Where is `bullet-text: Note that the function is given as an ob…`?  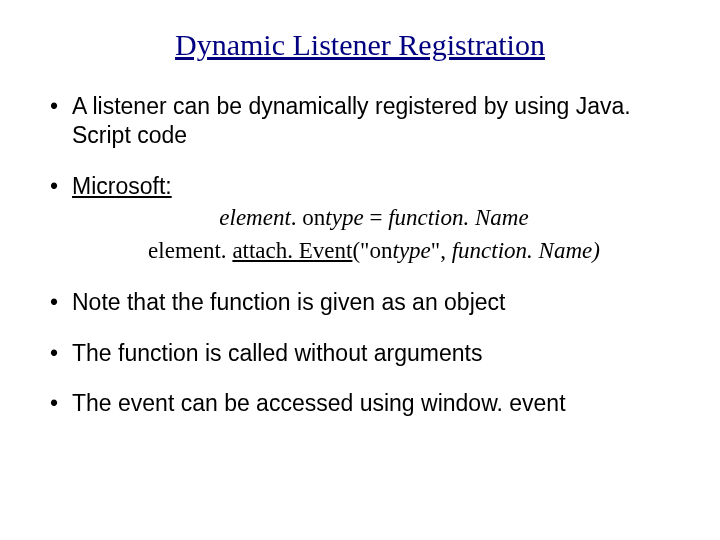 bullet-text: Note that the function is given as an ob… is located at coordinates (288, 302).